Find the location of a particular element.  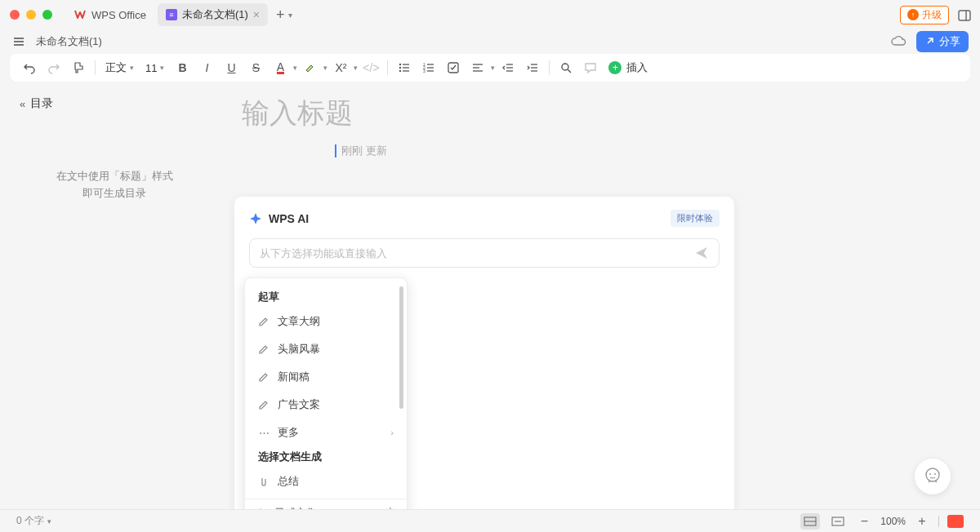

toc-hint-line2: 即可生成目录 is located at coordinates (114, 194).